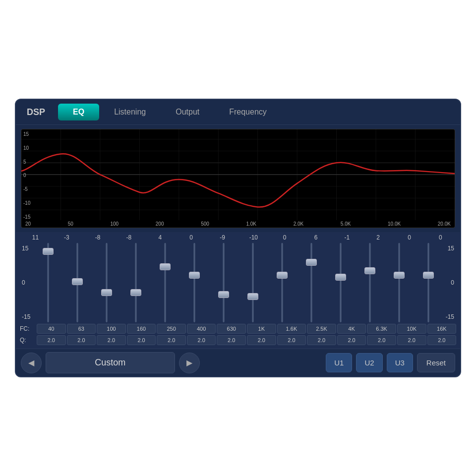 The width and height of the screenshot is (476, 476). I want to click on q-btn-4: 2.0, so click(172, 340).